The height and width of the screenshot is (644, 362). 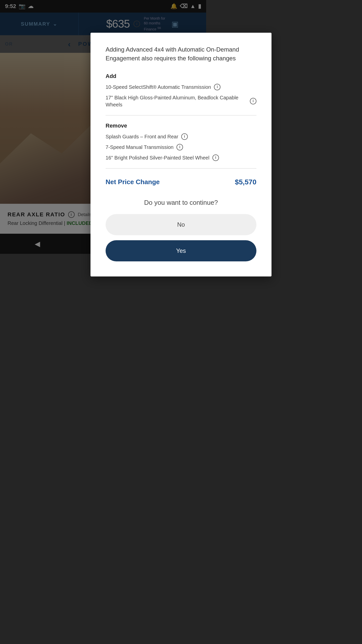 What do you see at coordinates (156, 115) in the screenshot?
I see `section-divider` at bounding box center [156, 115].